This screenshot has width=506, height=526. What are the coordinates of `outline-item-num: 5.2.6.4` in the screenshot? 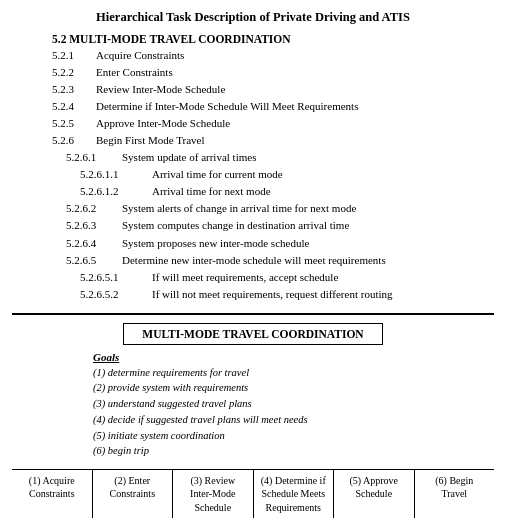 It's located at (92, 244).